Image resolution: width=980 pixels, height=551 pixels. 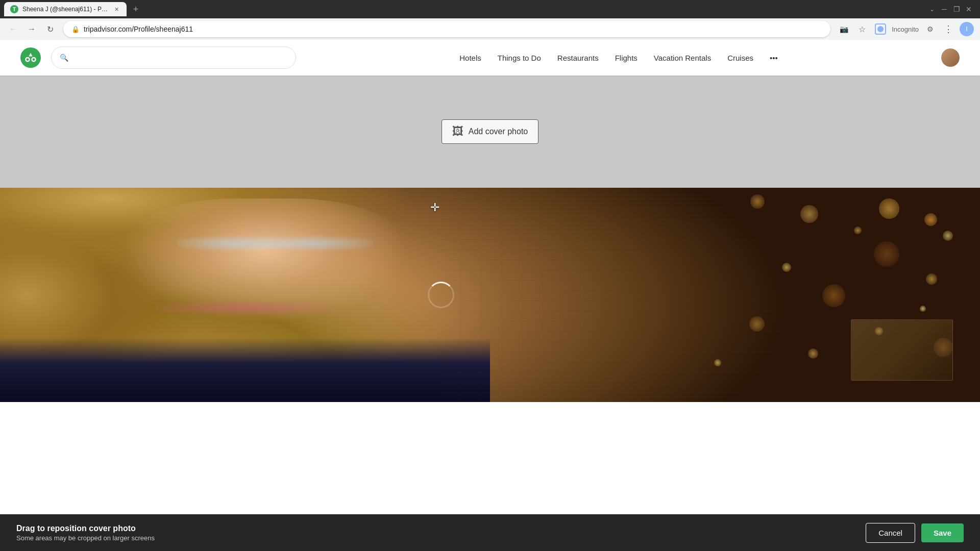 I want to click on nav-right, so click(x=950, y=58).